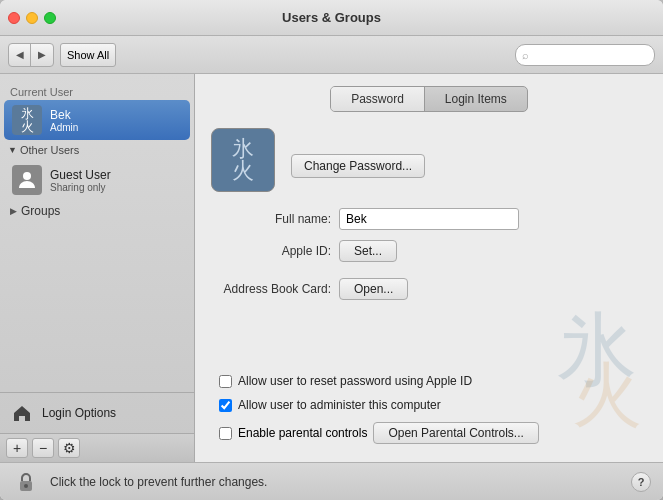 Image resolution: width=663 pixels, height=500 pixels. What do you see at coordinates (433, 405) in the screenshot?
I see `checkbox-admin-row: Allow user to administer this computer` at bounding box center [433, 405].